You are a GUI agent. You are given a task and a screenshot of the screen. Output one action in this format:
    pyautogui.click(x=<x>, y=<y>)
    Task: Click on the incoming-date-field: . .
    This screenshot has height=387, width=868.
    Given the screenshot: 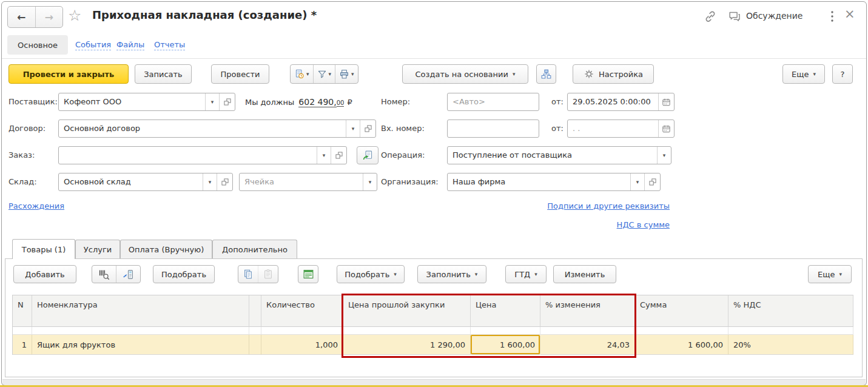 What is the action you would take?
    pyautogui.click(x=621, y=129)
    